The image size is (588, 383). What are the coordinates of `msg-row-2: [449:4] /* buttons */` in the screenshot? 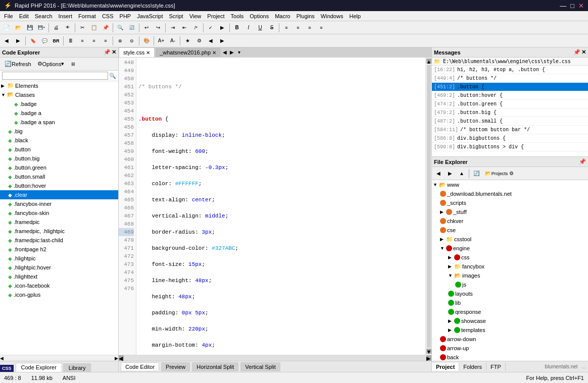 It's located at (510, 79).